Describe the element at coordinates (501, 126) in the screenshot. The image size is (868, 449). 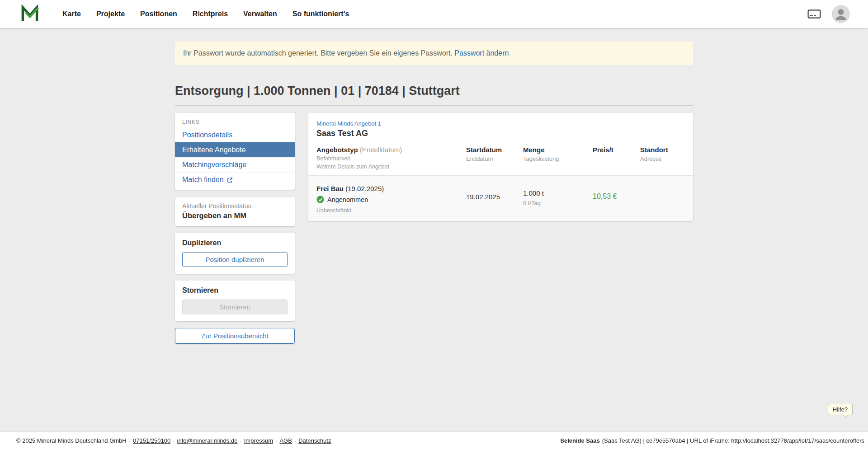
I see `offer-card-header: Mineral Minds Angebot 1 Saas Test AG` at that location.